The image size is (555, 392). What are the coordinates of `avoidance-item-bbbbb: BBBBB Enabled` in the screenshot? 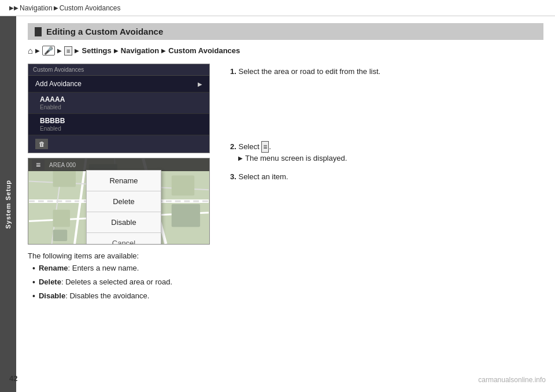 It's located at (119, 125).